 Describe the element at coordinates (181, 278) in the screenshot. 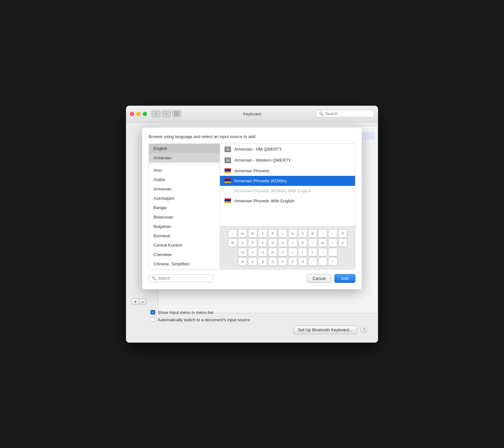

I see `dialog-search-container: 🔍` at that location.